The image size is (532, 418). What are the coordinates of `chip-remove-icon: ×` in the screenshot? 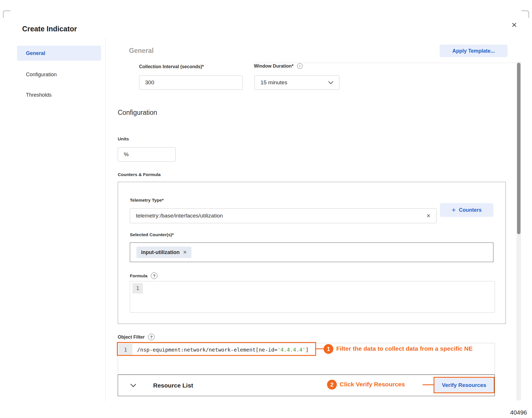 It's located at (185, 252).